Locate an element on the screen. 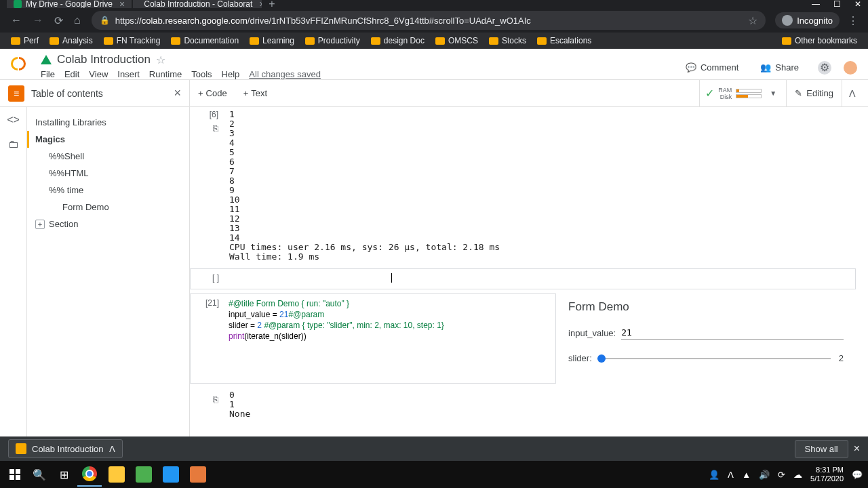 This screenshot has width=868, height=488. forward-button: → is located at coordinates (38, 20).